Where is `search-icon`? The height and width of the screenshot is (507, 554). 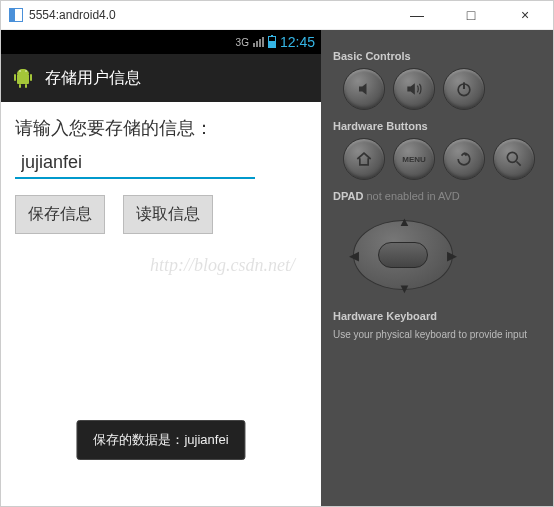
search-icon is located at coordinates (514, 159).